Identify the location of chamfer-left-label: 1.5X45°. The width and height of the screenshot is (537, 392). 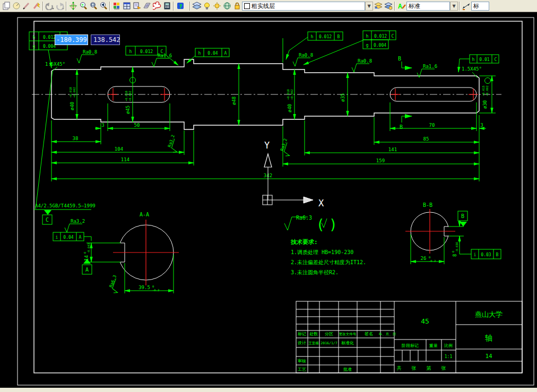
(55, 64).